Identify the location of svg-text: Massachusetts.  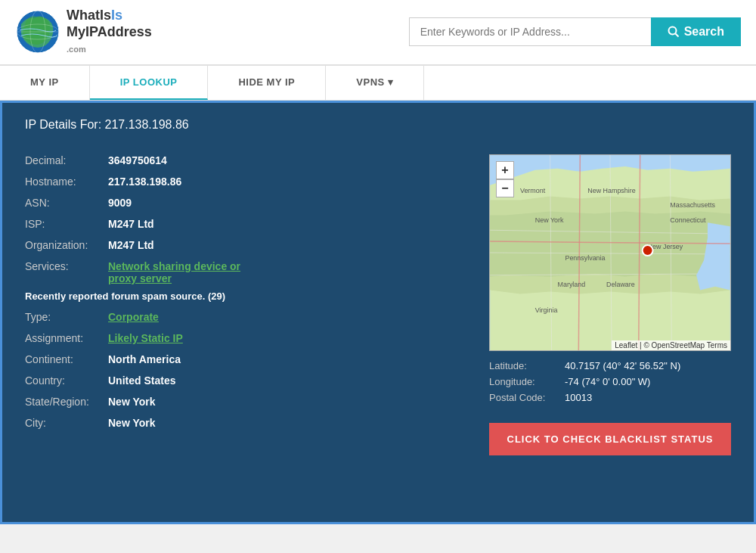
(692, 205).